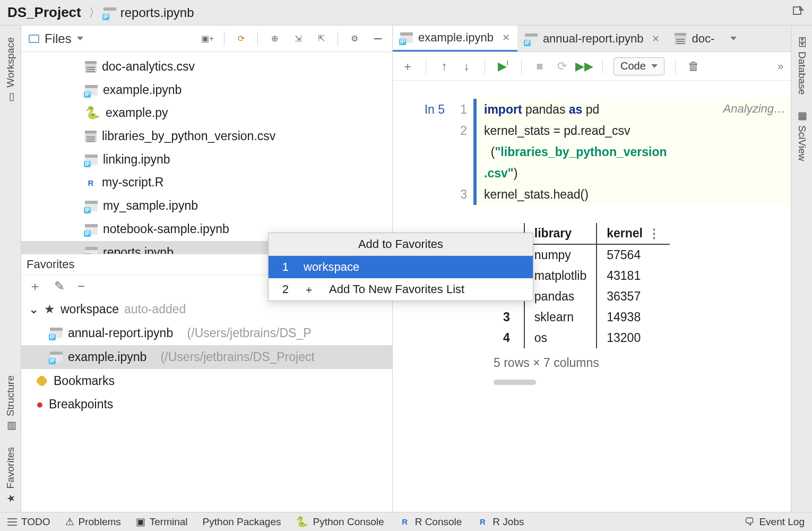 Image resolution: width=812 pixels, height=531 pixels. I want to click on table-kebab-icon: ⋮, so click(654, 233).